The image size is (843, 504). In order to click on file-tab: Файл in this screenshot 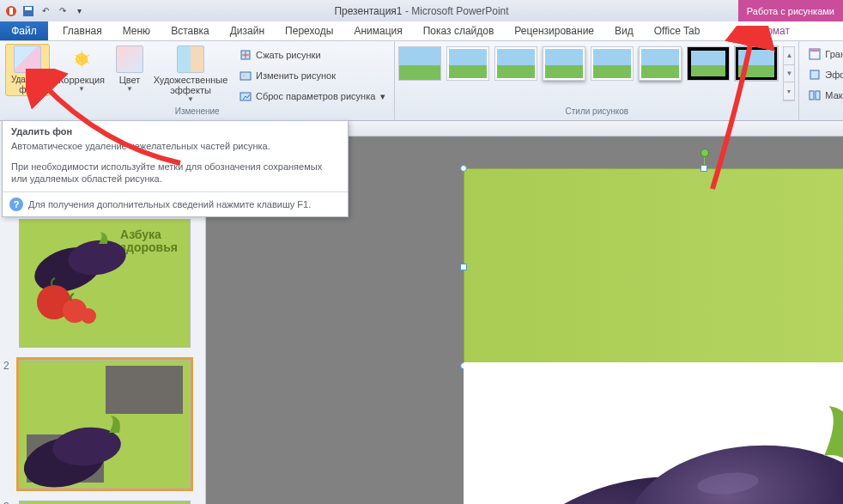, I will do `click(24, 31)`.